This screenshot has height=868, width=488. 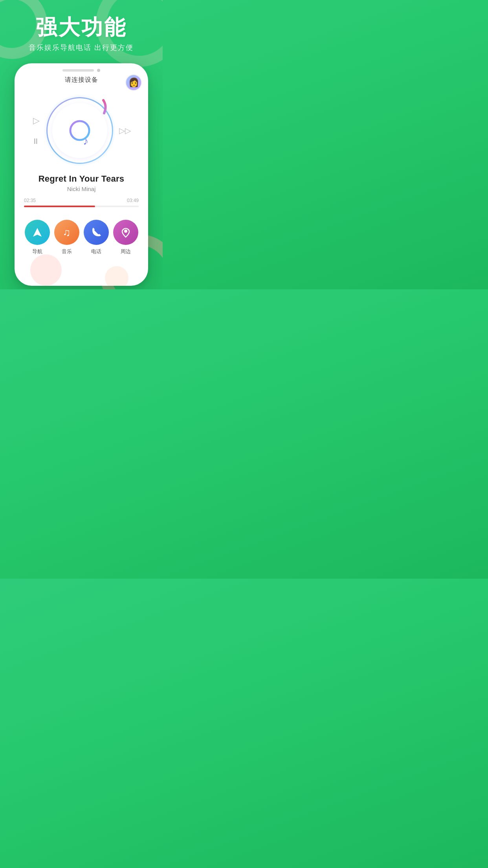 What do you see at coordinates (125, 131) in the screenshot?
I see `fast-forward-button: ▷▷` at bounding box center [125, 131].